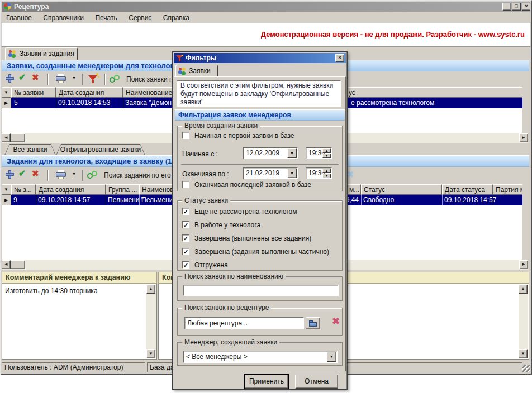  Describe the element at coordinates (30, 150) in the screenshot. I see `tab-all-requests: Все заявки` at that location.